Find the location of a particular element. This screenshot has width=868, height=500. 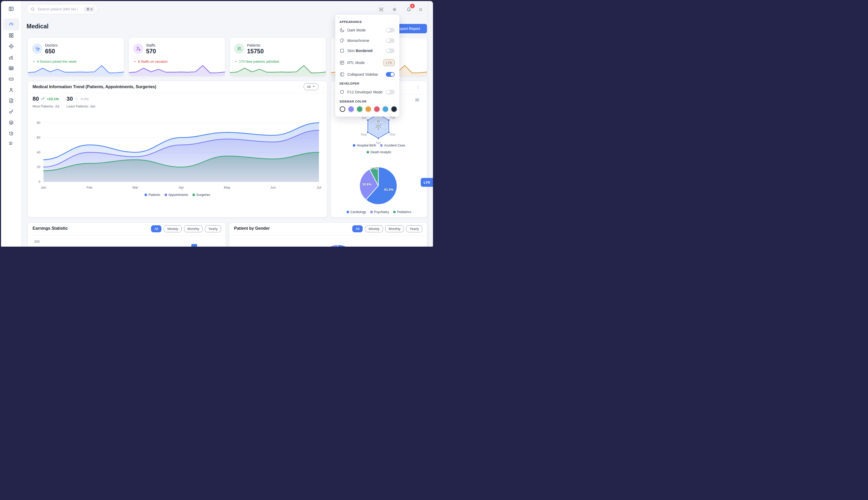

trend-filter-dropdown: All is located at coordinates (311, 87).